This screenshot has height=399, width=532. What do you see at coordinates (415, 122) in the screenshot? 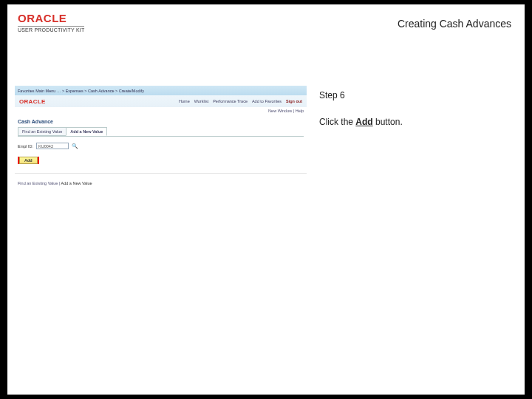
I see `instruction-text: Click the Add button.` at bounding box center [415, 122].